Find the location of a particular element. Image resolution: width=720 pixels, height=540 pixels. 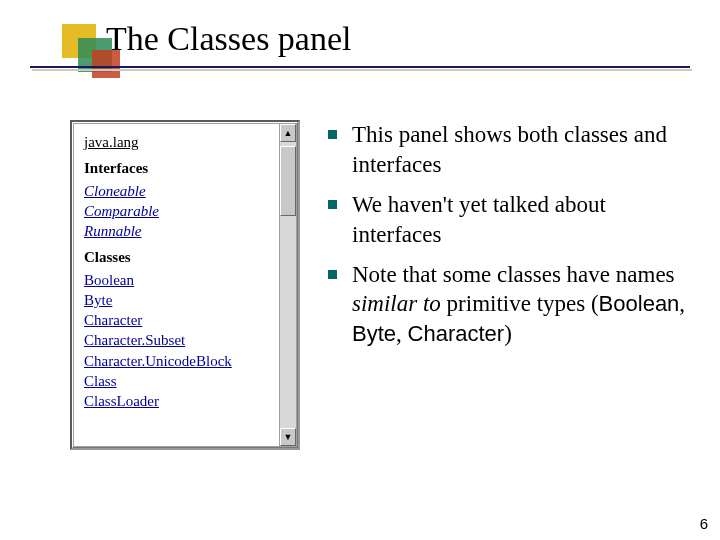

title-area: The Classes panel is located at coordinates (360, 44).